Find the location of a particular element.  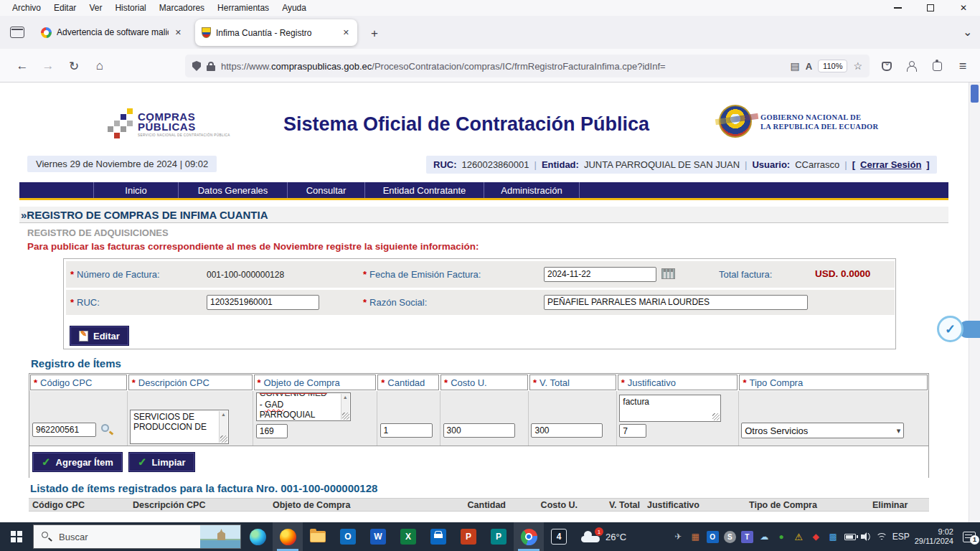

lock-icon is located at coordinates (211, 66).